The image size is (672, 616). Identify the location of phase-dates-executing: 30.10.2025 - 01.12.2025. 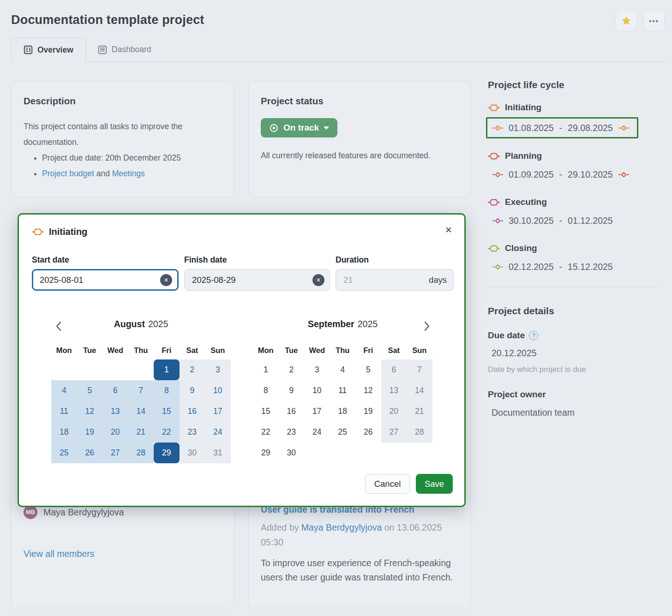
(574, 221).